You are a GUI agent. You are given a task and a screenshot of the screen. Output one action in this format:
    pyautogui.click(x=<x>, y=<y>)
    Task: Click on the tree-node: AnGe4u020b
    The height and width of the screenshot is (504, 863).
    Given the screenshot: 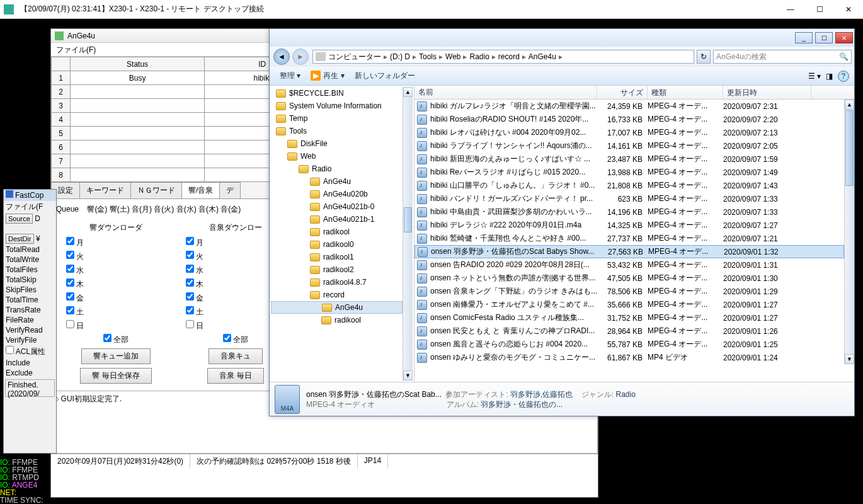 What is the action you would take?
    pyautogui.click(x=336, y=194)
    